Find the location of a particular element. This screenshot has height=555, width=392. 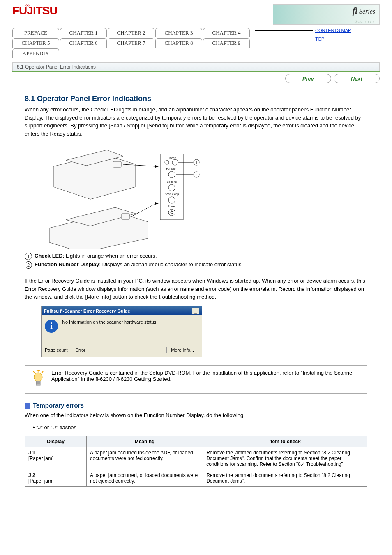

col-meaning: Meaning is located at coordinates (145, 442).